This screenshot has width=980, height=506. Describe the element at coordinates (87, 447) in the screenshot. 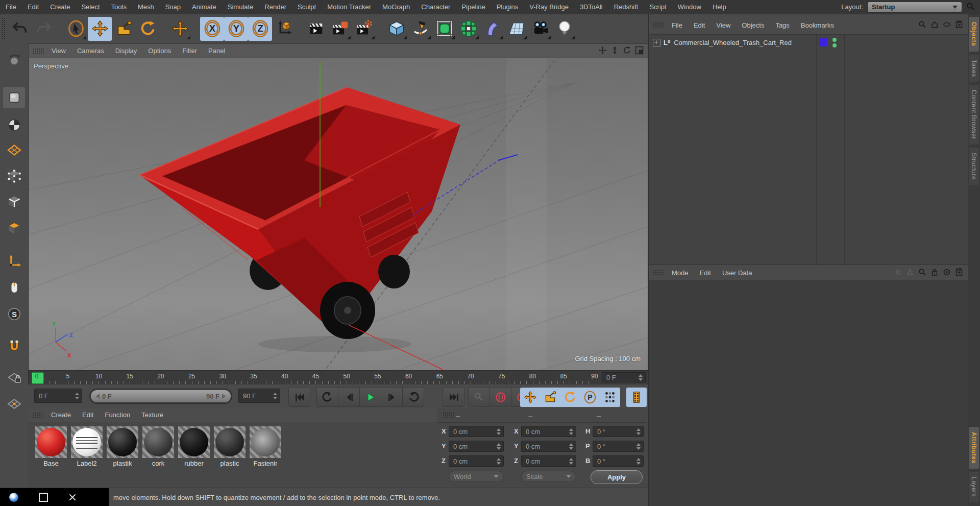

I see `material-item: Label2` at that location.